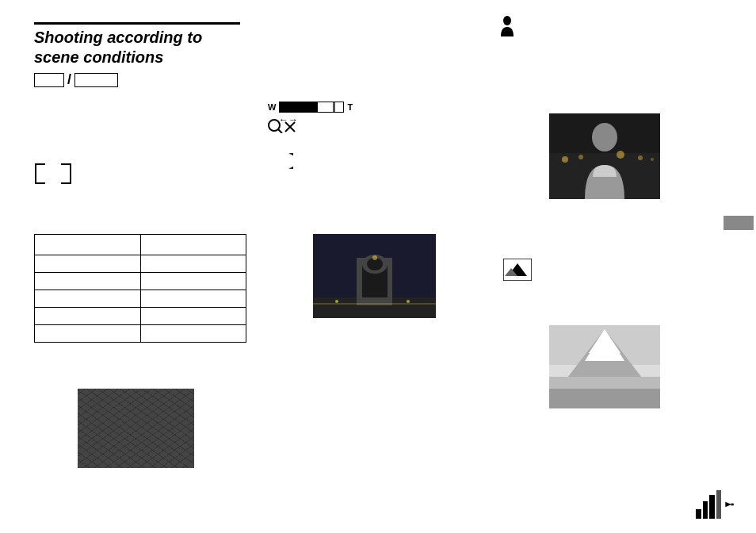  Describe the element at coordinates (729, 504) in the screenshot. I see `bar-chart-arrow` at that location.